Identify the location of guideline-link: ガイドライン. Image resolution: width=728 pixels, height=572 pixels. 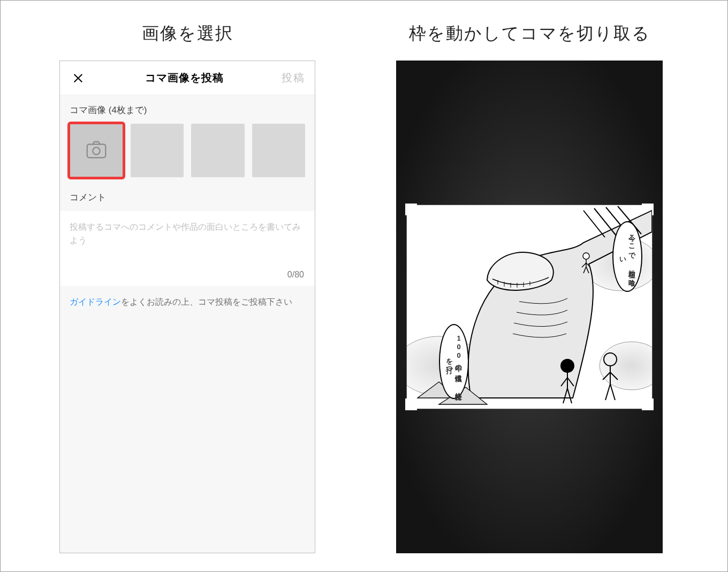
(95, 302).